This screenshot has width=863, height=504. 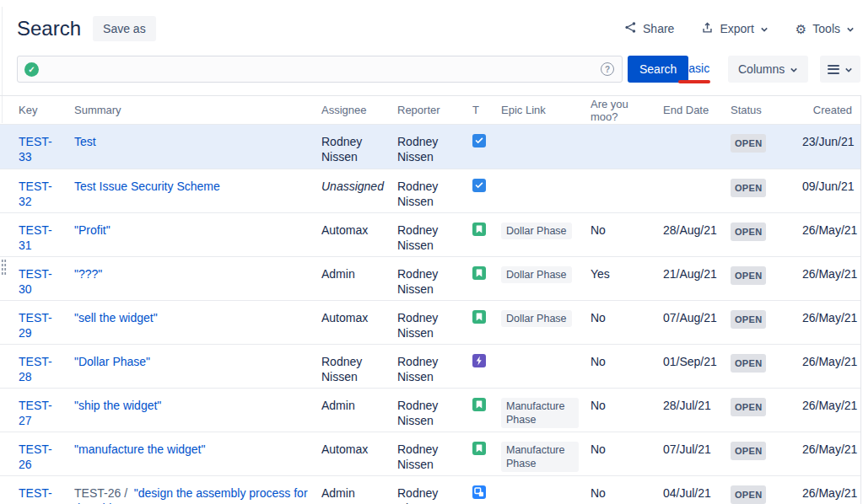 What do you see at coordinates (627, 110) in the screenshot?
I see `column-header-are-you-moo: Are you moo?` at bounding box center [627, 110].